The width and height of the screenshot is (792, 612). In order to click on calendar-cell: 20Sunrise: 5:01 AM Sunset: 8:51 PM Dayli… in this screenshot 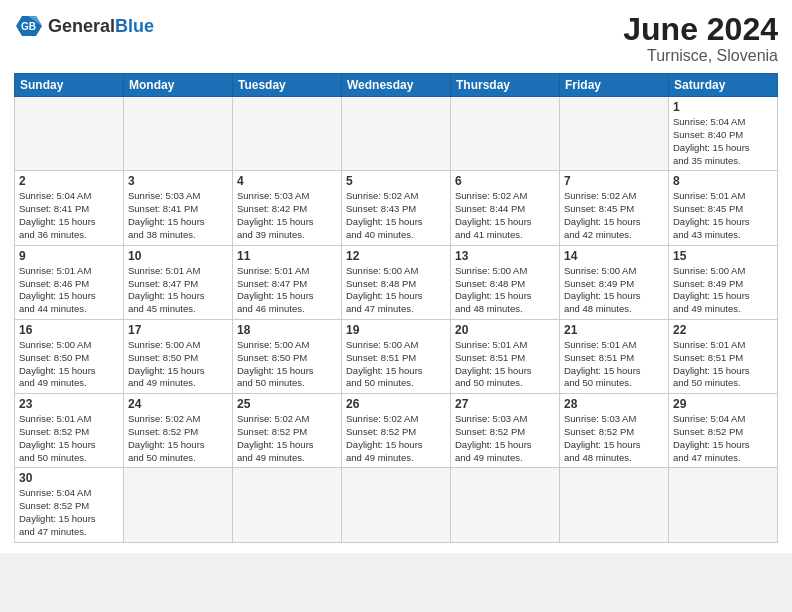, I will do `click(506, 356)`.